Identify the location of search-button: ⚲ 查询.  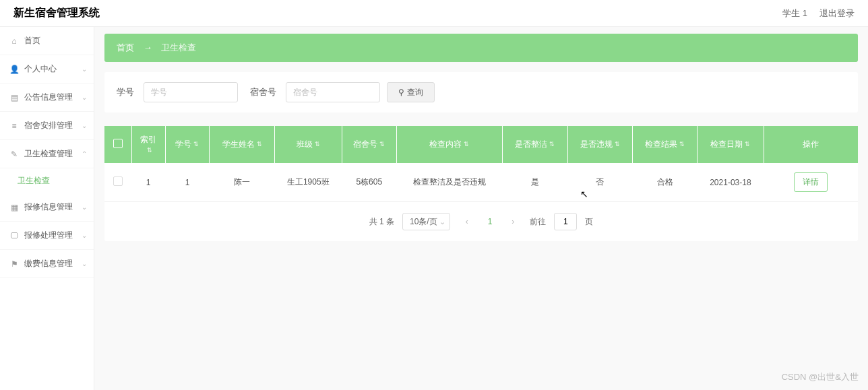
(411, 92).